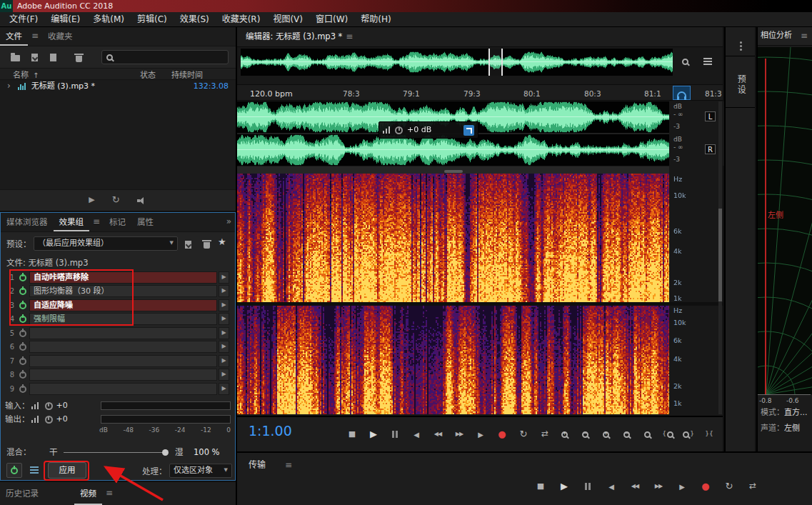 The image size is (812, 505). What do you see at coordinates (117, 222) in the screenshot?
I see `tab-markers: 标记` at bounding box center [117, 222].